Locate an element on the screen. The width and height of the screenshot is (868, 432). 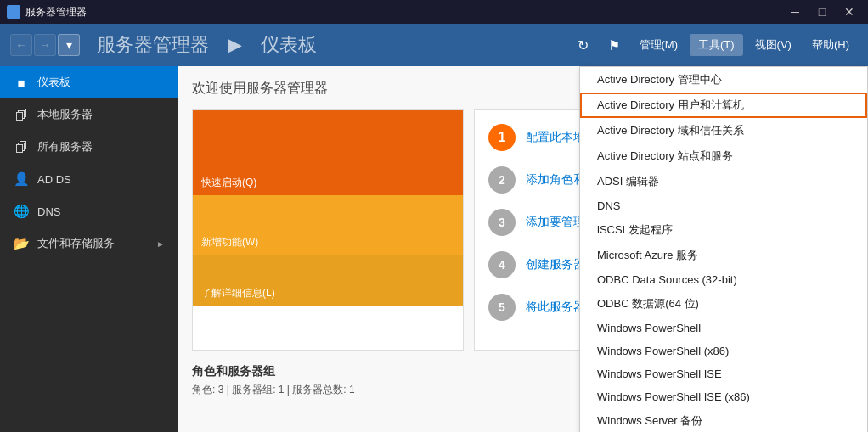
tile-orange-mid: 新增功能(W) is located at coordinates (328, 225).